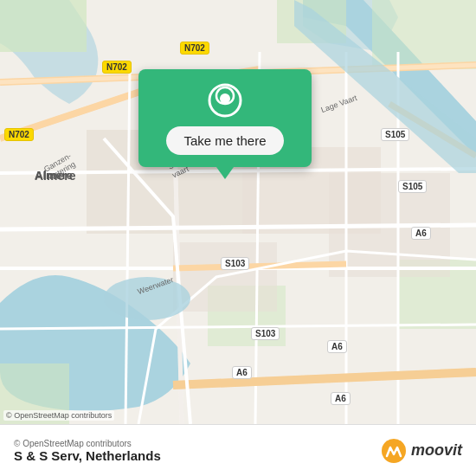 This screenshot has width=476, height=476. Describe the element at coordinates (395, 135) in the screenshot. I see `route-badge-s105-1: S105` at that location.